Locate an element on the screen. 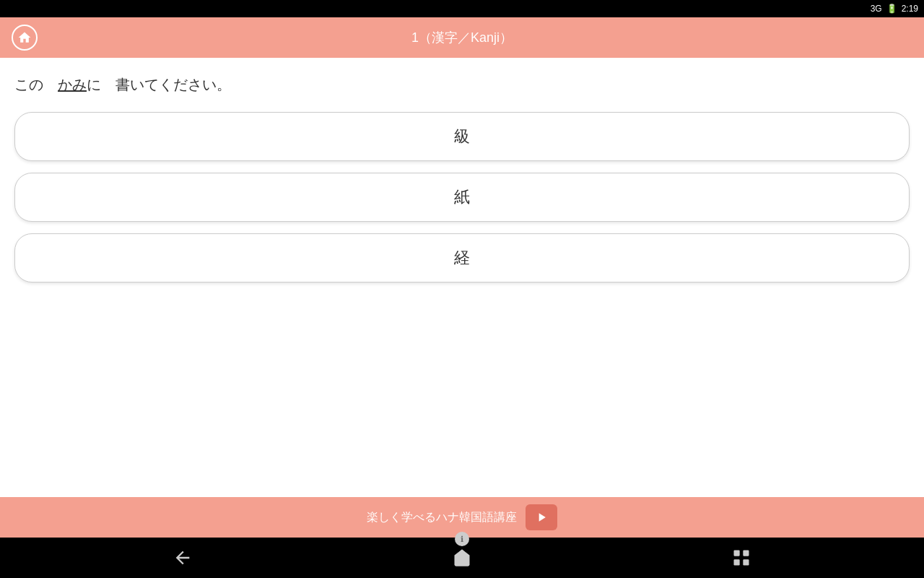 The height and width of the screenshot is (578, 924). home-icon is located at coordinates (25, 38).